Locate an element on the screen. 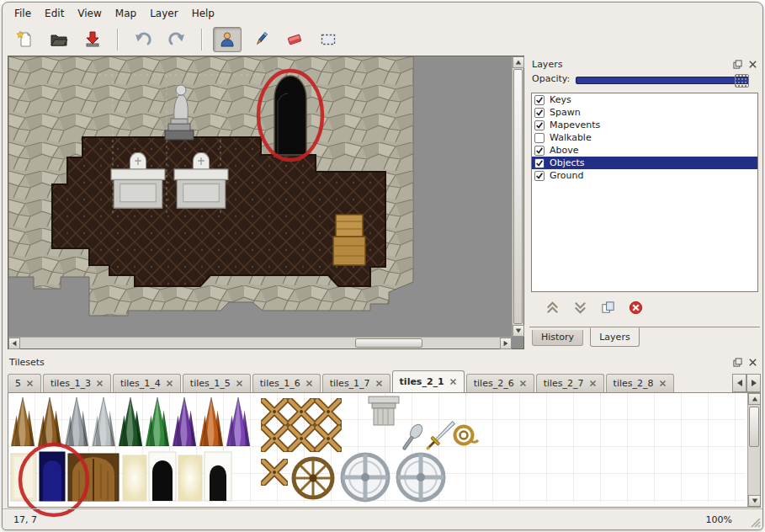 This screenshot has height=532, width=765. tile-glow is located at coordinates (135, 478).